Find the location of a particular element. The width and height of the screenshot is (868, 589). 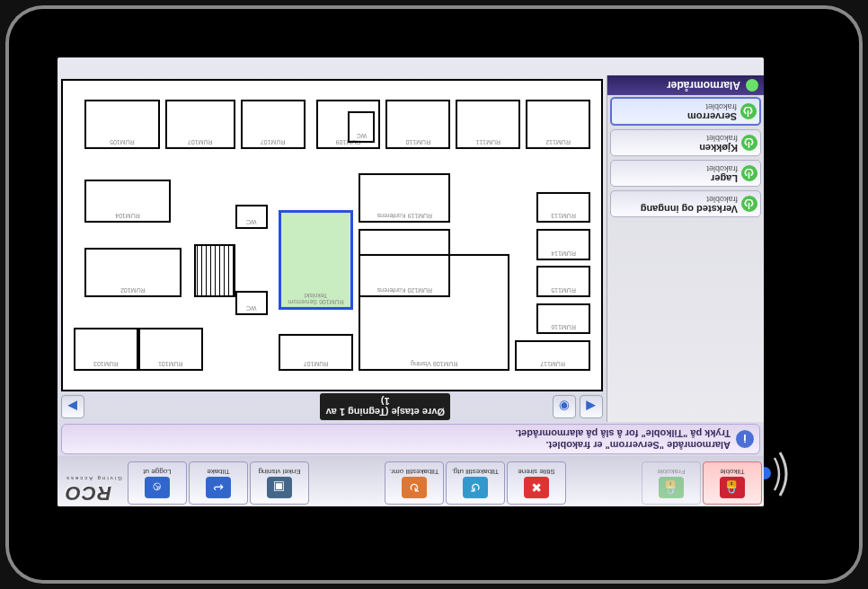

reset-out-icon: ↺ is located at coordinates (475, 488).